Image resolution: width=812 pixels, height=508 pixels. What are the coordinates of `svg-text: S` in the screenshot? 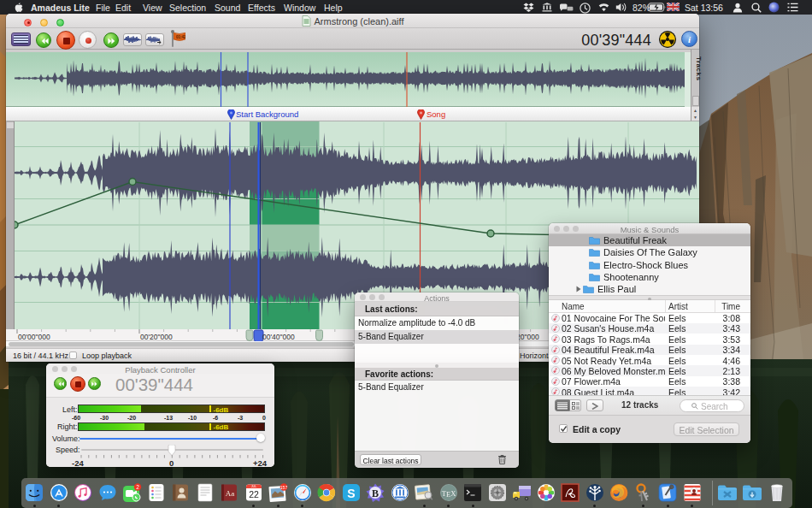 It's located at (350, 493).